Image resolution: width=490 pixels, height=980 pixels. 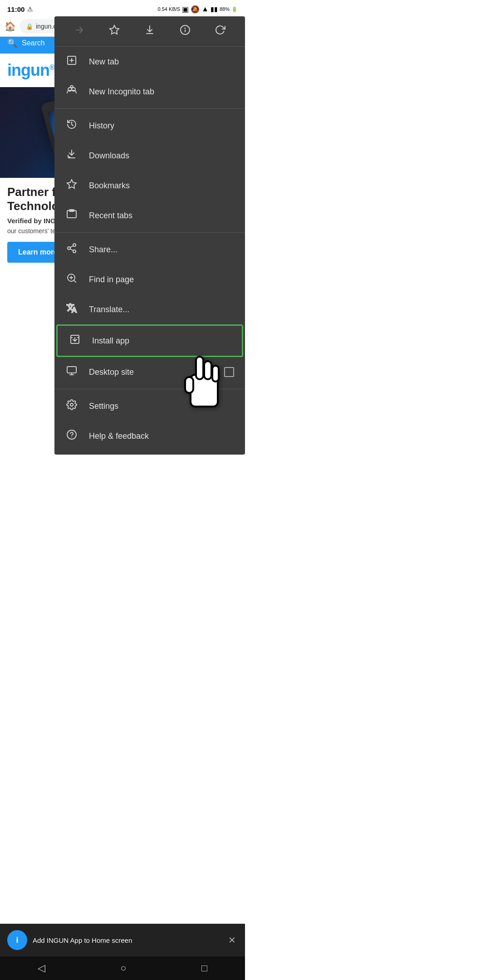 What do you see at coordinates (109, 156) in the screenshot?
I see `downloads-label: Downloads` at bounding box center [109, 156].